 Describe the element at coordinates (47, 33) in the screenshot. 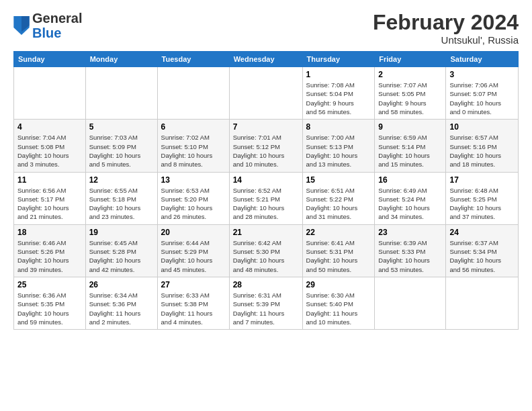

I see `logo-blue-text: Blue` at that location.